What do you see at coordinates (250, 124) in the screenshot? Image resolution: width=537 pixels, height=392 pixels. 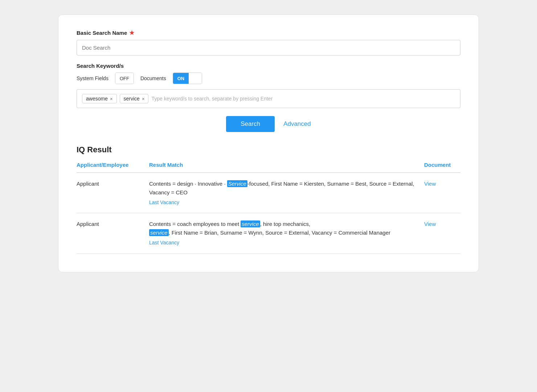 I see `search-button: Search` at bounding box center [250, 124].